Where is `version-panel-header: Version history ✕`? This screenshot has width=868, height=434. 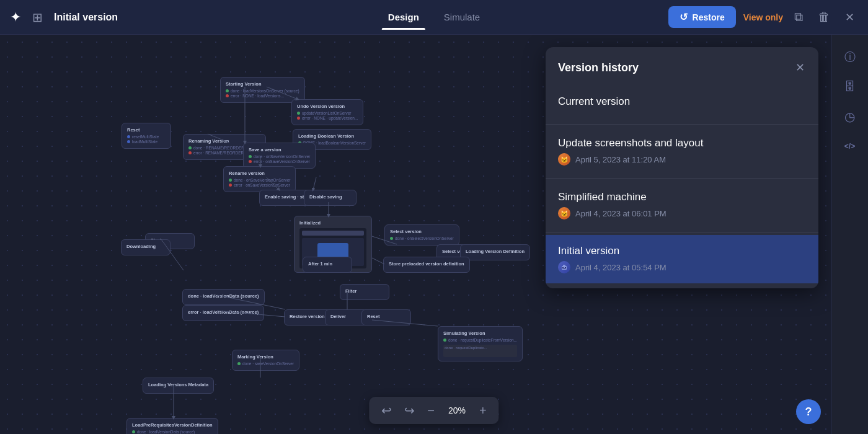 version-panel-header: Version history ✕ is located at coordinates (682, 66).